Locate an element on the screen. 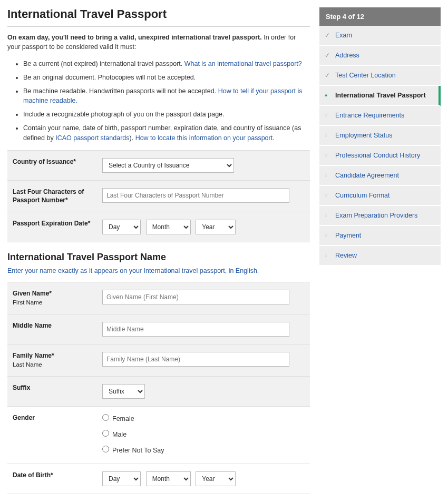  step-label: Payment is located at coordinates (348, 235).